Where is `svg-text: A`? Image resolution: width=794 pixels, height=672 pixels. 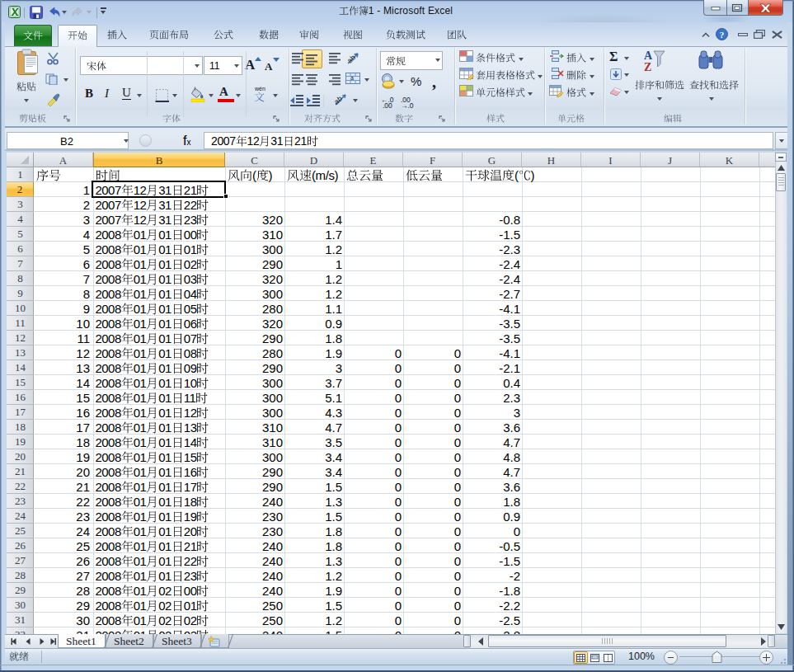
svg-text: A is located at coordinates (648, 56).